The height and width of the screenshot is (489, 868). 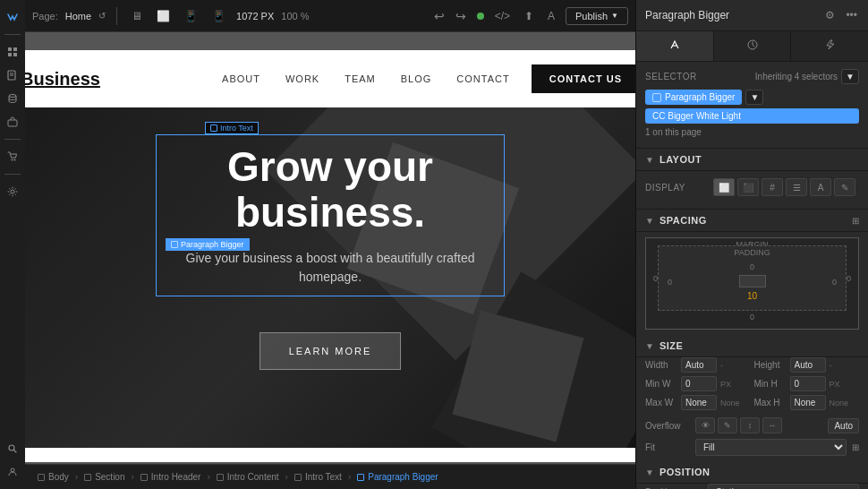 I want to click on position-section-title: Position, so click(x=759, y=472).